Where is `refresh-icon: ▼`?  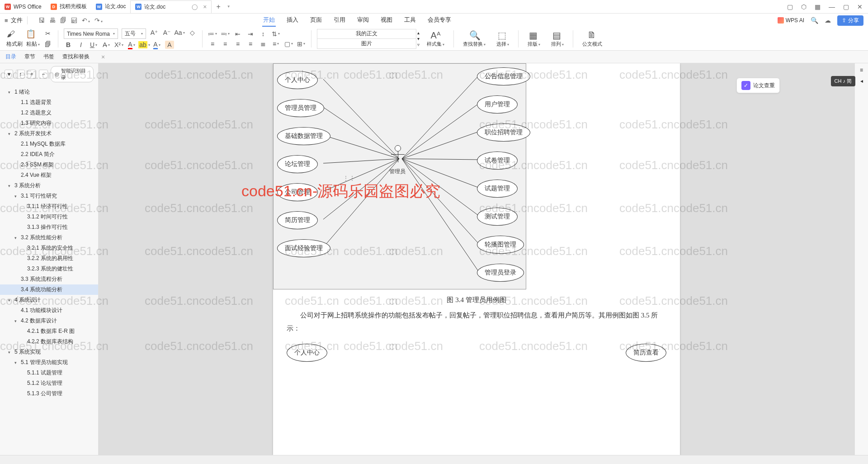
refresh-icon: ▼ is located at coordinates (229, 6).